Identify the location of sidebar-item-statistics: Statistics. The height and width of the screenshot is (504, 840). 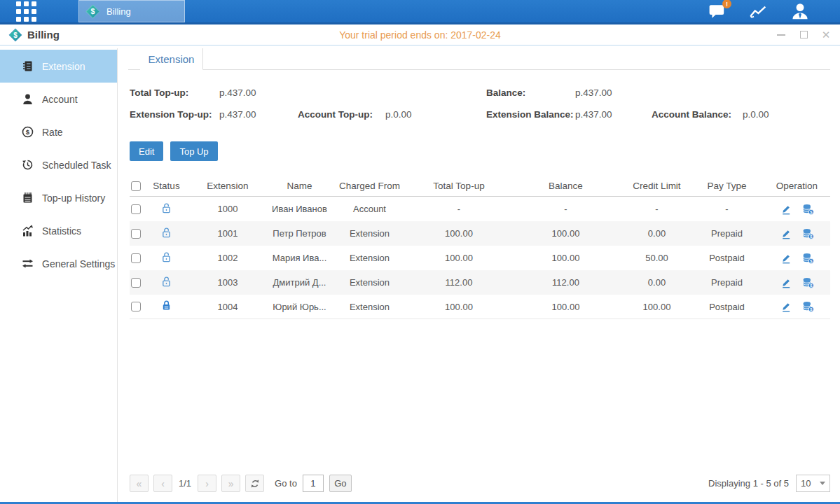
(59, 231).